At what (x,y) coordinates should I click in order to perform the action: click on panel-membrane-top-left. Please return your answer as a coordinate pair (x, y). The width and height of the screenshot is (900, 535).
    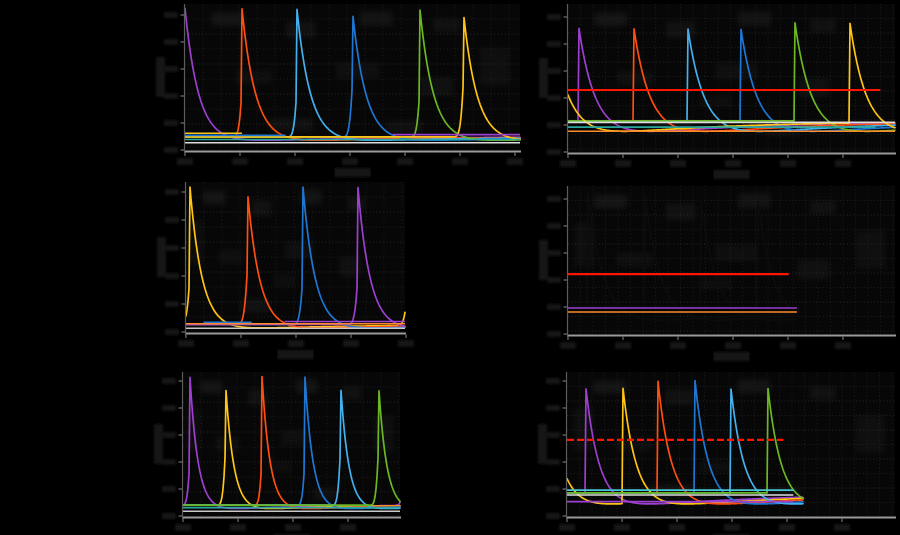
    Looking at the image, I should click on (340, 90).